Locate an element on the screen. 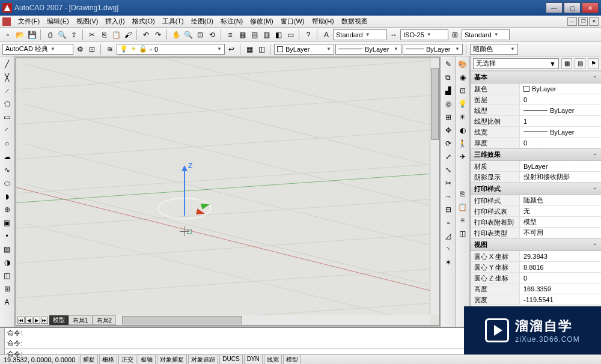 The image size is (601, 364). status-toggle-6: DUCS is located at coordinates (231, 359).